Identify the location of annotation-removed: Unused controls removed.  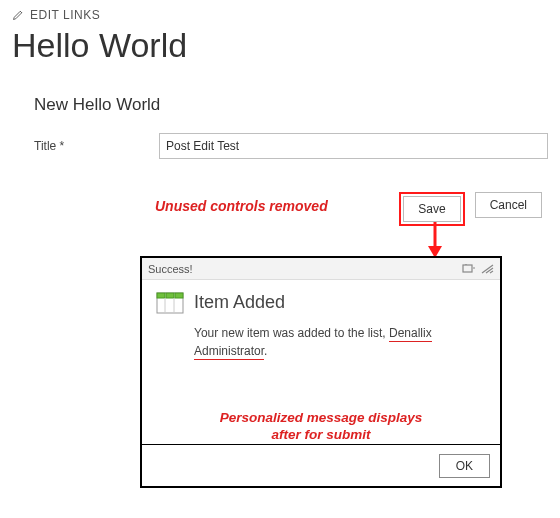
(242, 206).